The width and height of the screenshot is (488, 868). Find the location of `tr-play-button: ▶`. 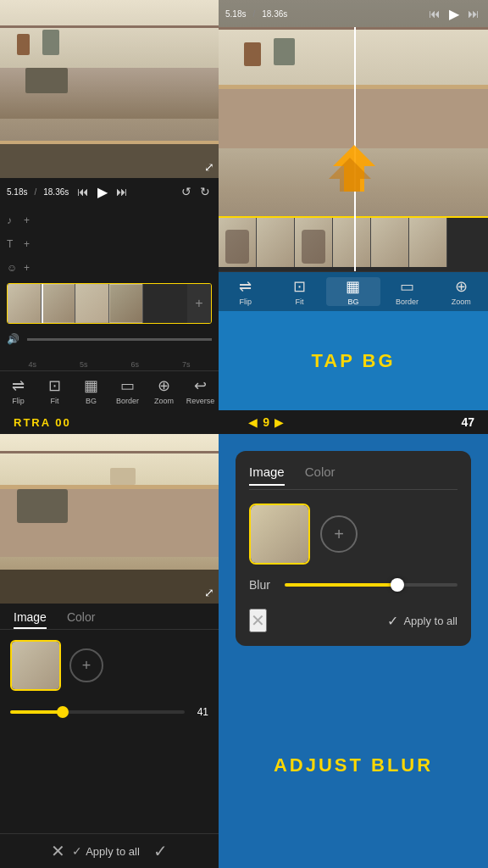

tr-play-button: ▶ is located at coordinates (454, 14).